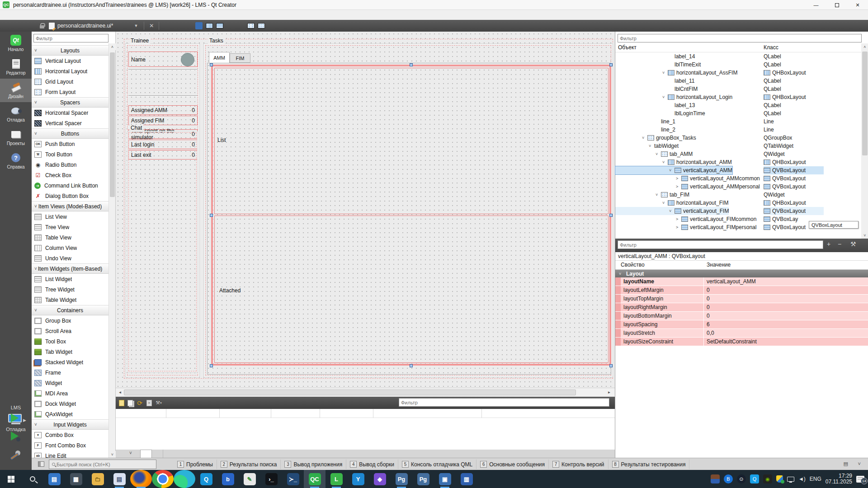  I want to click on tray-q-app-icon: Q, so click(755, 479).